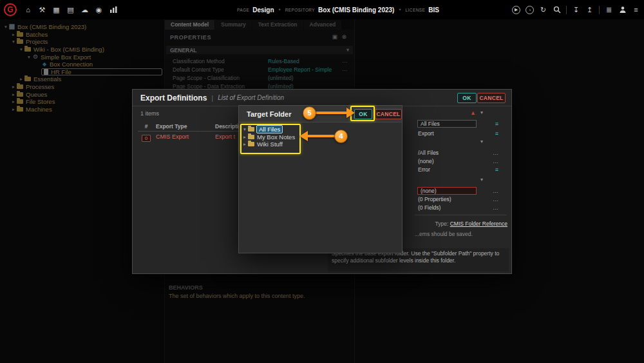 Image resolution: width=644 pixels, height=363 pixels. Describe the element at coordinates (243, 10) in the screenshot. I see `page-label: PAGE` at that location.